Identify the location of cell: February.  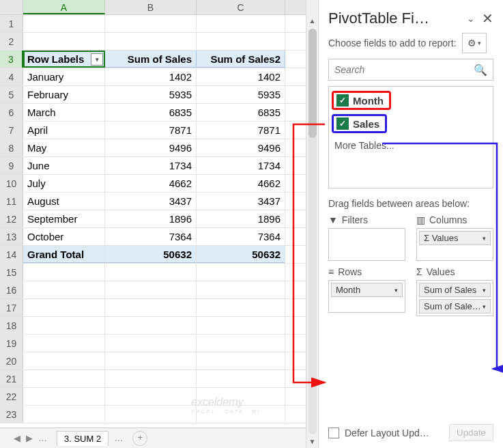
(64, 94).